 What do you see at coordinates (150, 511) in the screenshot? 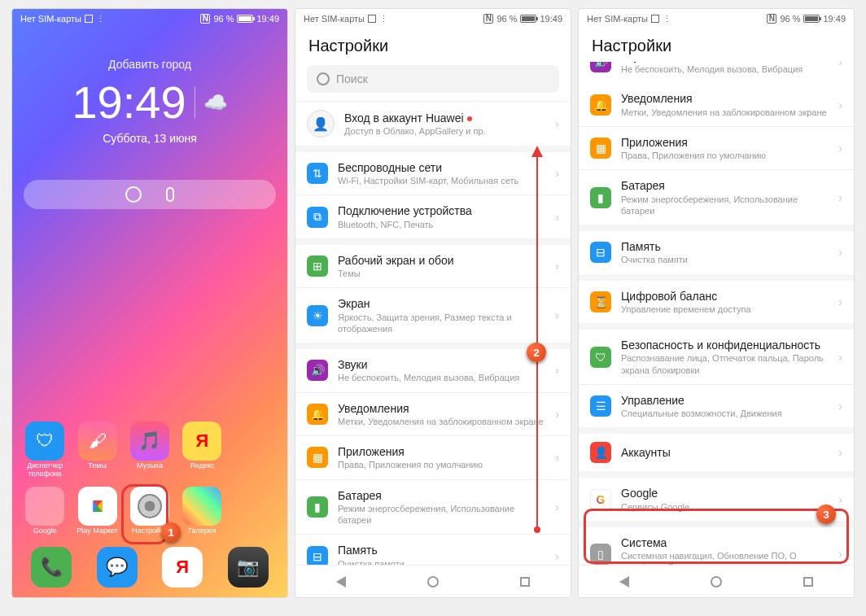
I see `app-settings: Настройки 1` at bounding box center [150, 511].